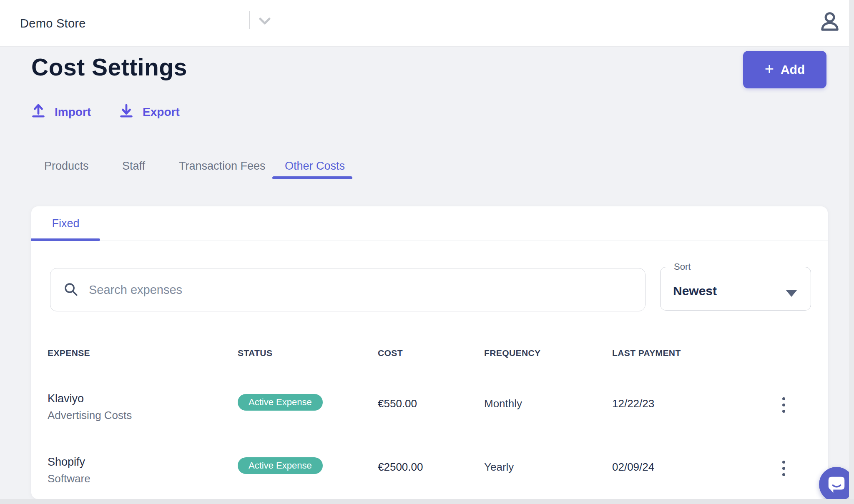 The width and height of the screenshot is (854, 504). Describe the element at coordinates (769, 69) in the screenshot. I see `plus-icon: +` at that location.